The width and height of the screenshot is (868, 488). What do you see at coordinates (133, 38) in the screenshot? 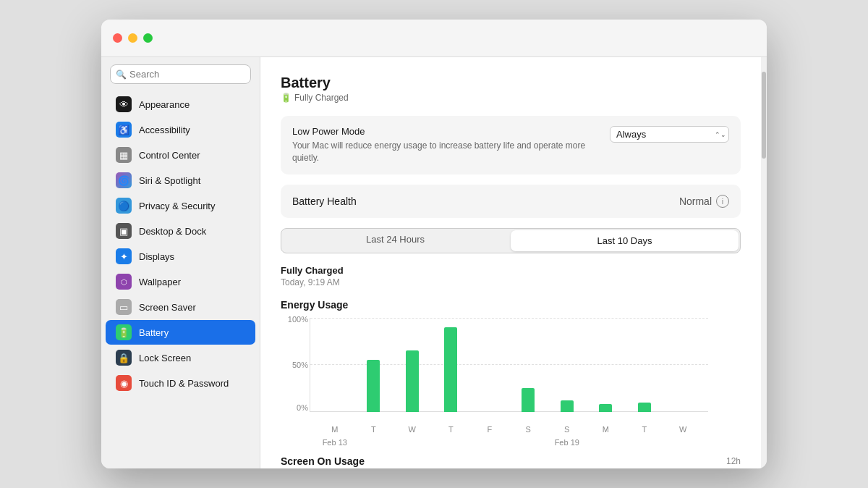
I see `traffic-lights` at bounding box center [133, 38].